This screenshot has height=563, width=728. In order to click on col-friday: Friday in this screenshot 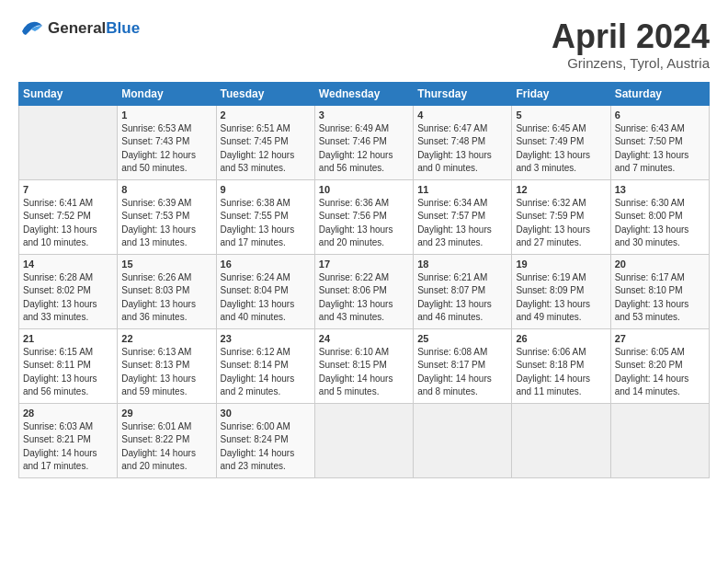, I will do `click(561, 94)`.